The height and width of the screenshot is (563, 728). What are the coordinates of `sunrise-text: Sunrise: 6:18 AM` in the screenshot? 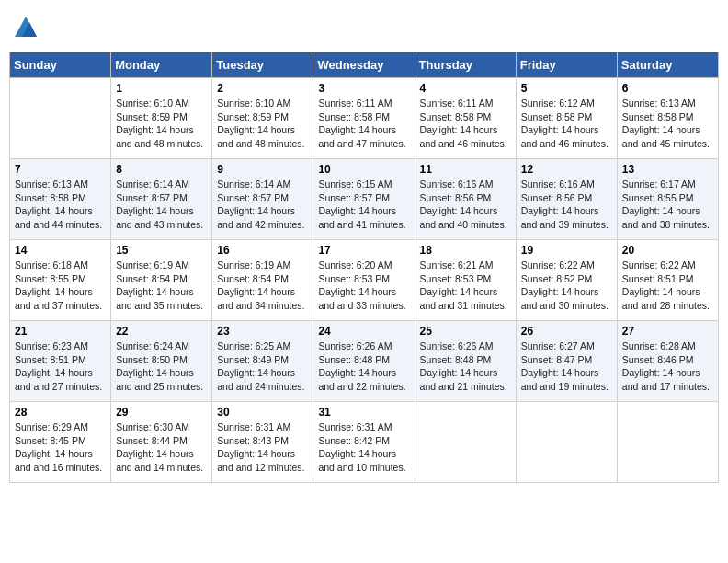 It's located at (61, 265).